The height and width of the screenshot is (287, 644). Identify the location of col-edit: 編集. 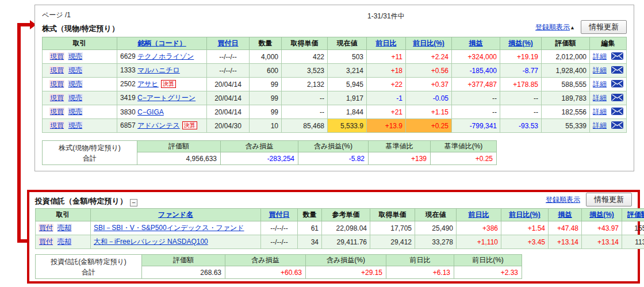
(608, 44).